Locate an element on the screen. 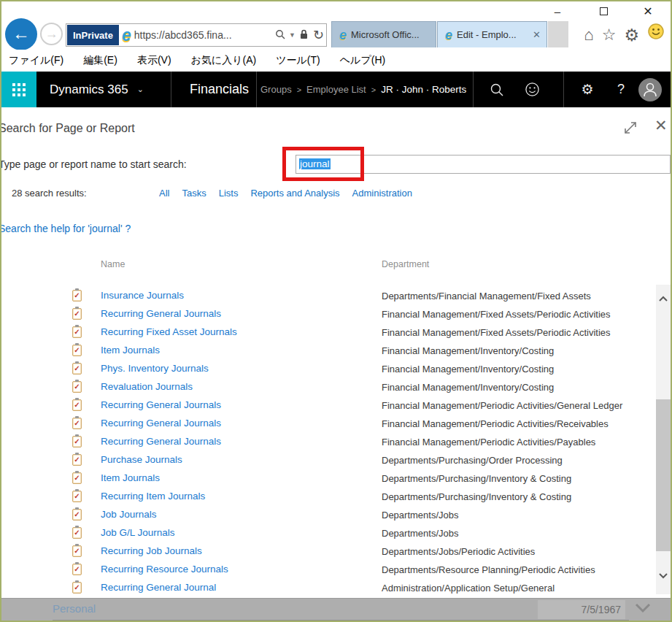 The image size is (672, 622). filter-link: Tasks is located at coordinates (194, 193).